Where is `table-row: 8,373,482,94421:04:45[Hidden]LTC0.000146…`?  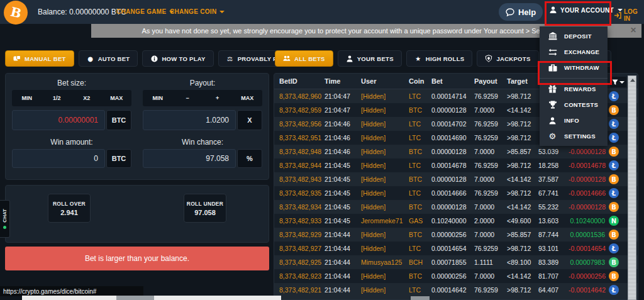
table-row: 8,373,482,94421:04:45[Hidden]LTC0.000146… is located at coordinates (456, 165).